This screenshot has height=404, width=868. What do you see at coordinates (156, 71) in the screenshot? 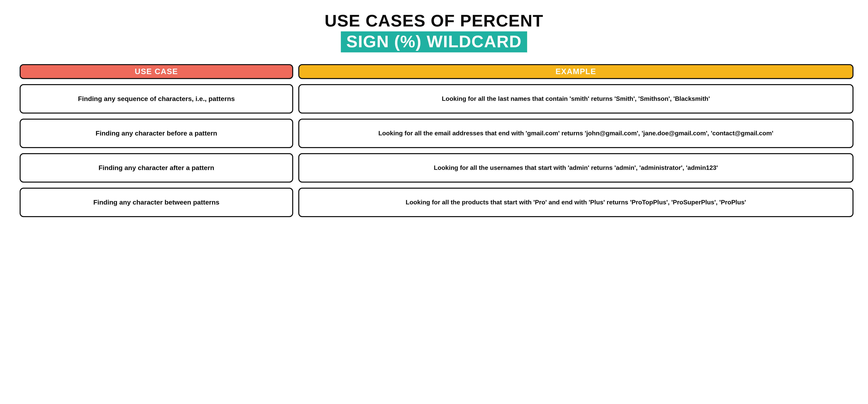
I see `header-usecase: USE CASE` at bounding box center [156, 71].